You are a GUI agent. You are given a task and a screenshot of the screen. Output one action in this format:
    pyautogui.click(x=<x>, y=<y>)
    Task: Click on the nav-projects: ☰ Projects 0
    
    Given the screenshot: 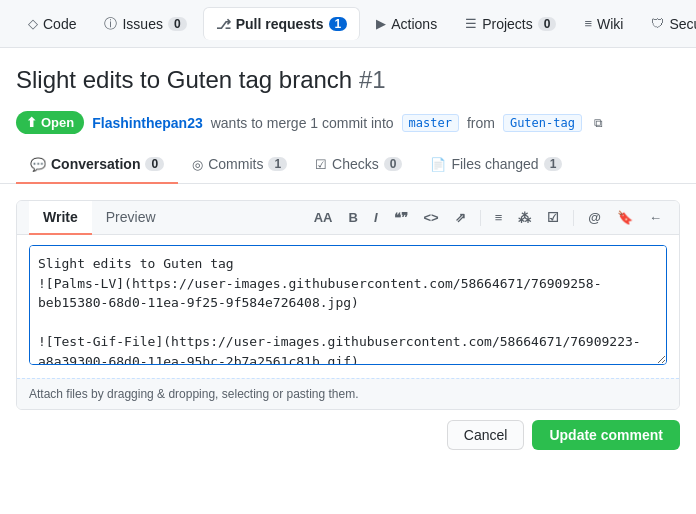 What is the action you would take?
    pyautogui.click(x=510, y=24)
    